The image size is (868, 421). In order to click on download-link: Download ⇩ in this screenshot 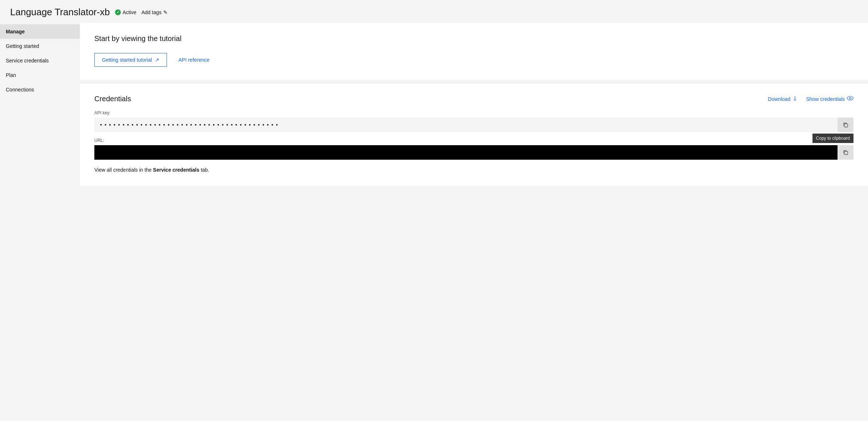, I will do `click(782, 99)`.